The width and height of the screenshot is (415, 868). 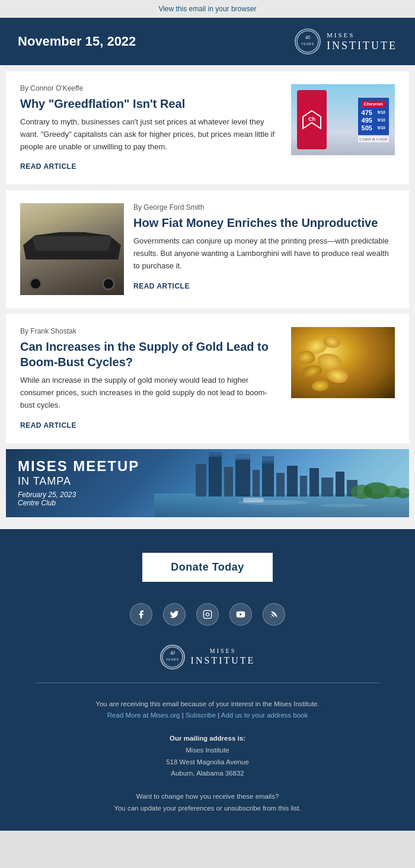 What do you see at coordinates (208, 128) in the screenshot?
I see `article-card-1: By Connor O'Keeffe Why "Greedflation" Is…` at bounding box center [208, 128].